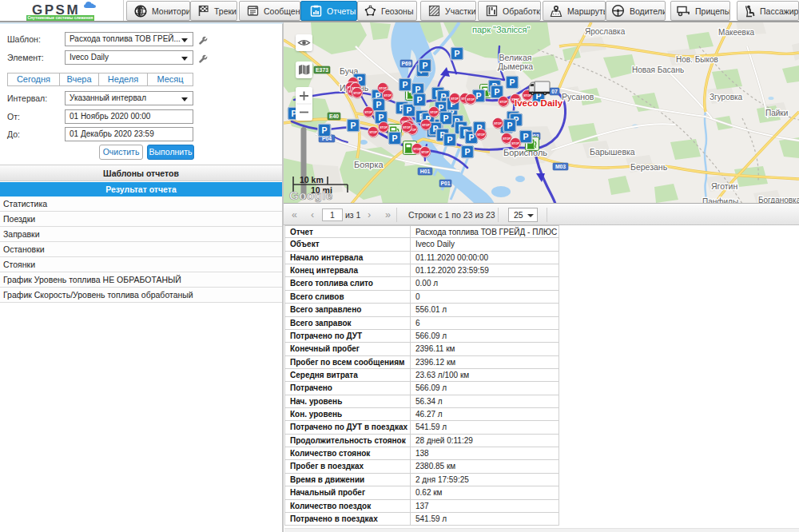 This screenshot has height=532, width=799. I want to click on svg-text: Р01, so click(445, 184).